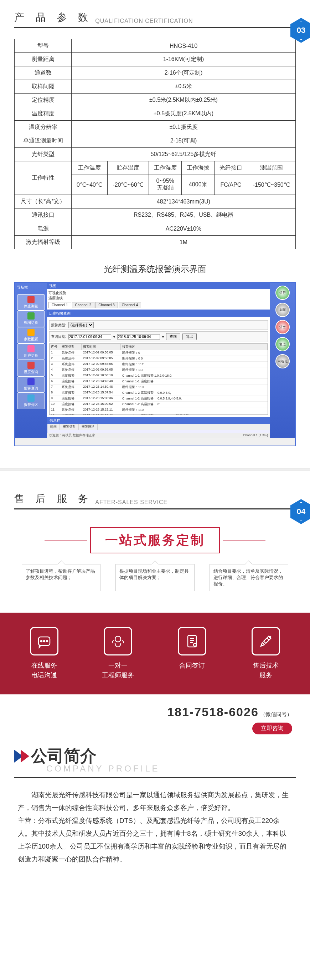 The image size is (310, 980). I want to click on nav-button: 停止测量, so click(31, 302).